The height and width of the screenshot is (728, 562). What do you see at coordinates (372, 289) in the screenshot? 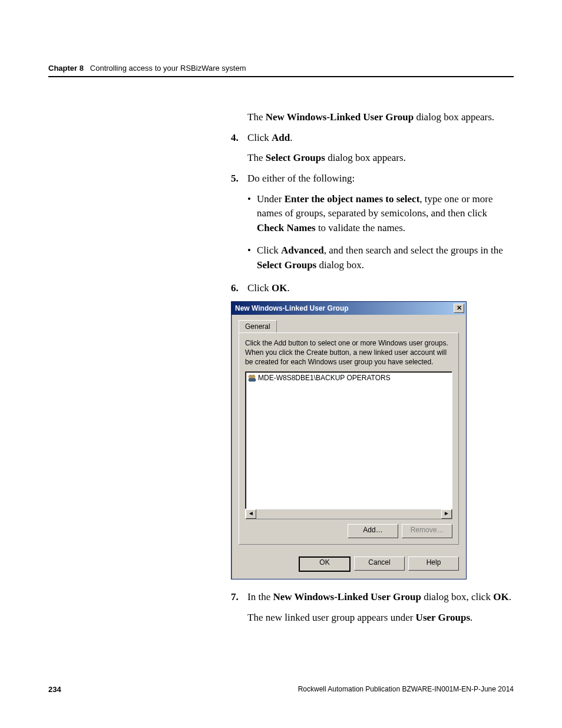
I see `step-6: 6. Click OK.` at bounding box center [372, 289].